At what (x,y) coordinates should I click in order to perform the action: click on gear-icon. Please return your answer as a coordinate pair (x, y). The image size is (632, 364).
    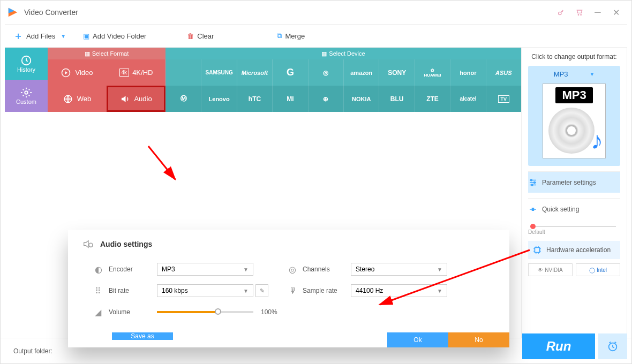
    Looking at the image, I should click on (26, 93).